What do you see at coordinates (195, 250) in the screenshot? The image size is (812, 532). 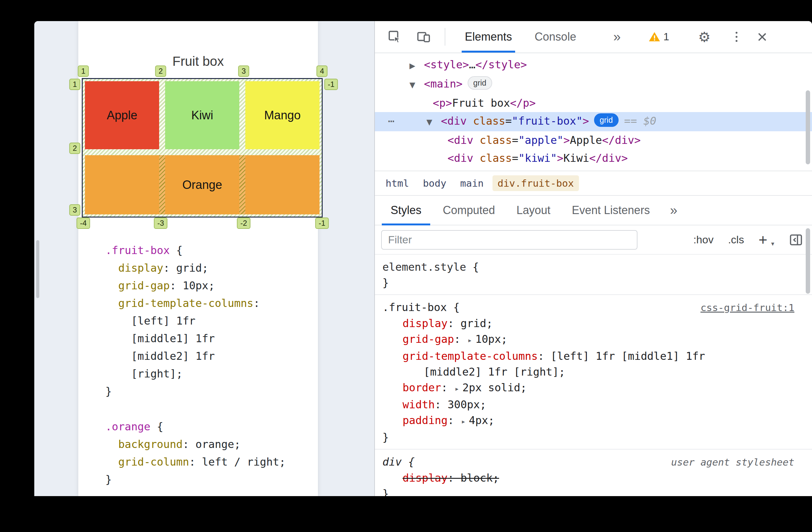 I see `code-line: .fruit-box {` at bounding box center [195, 250].